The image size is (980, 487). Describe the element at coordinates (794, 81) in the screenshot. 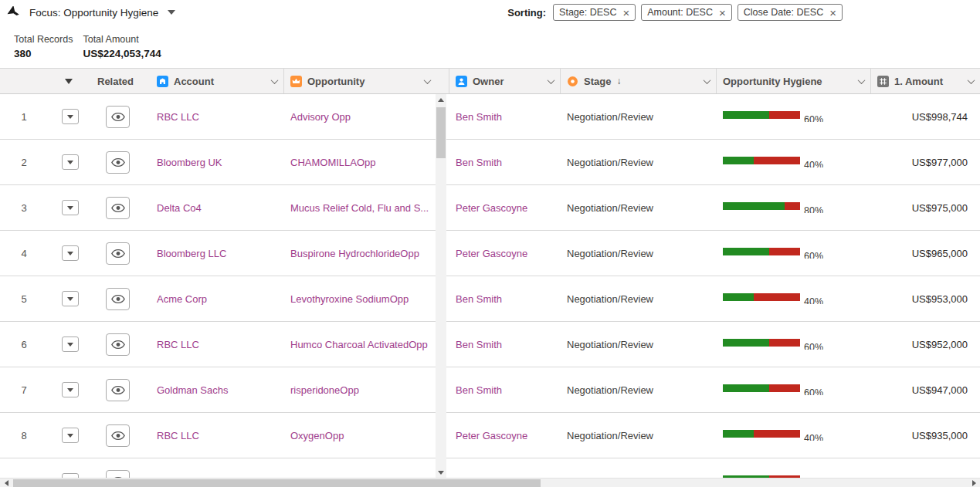

I see `header-hygiene: Opportunity Hygiene` at that location.